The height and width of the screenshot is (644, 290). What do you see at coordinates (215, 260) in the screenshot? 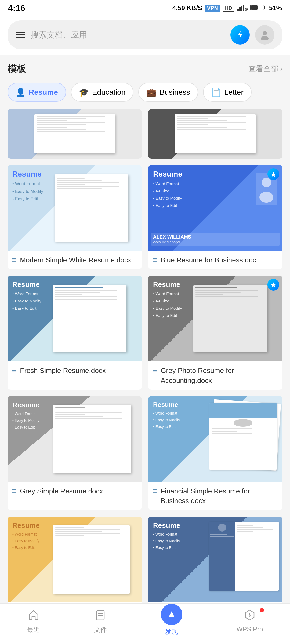
I see `template-info: ≡ Blue Resume for Business.doc` at bounding box center [215, 260].